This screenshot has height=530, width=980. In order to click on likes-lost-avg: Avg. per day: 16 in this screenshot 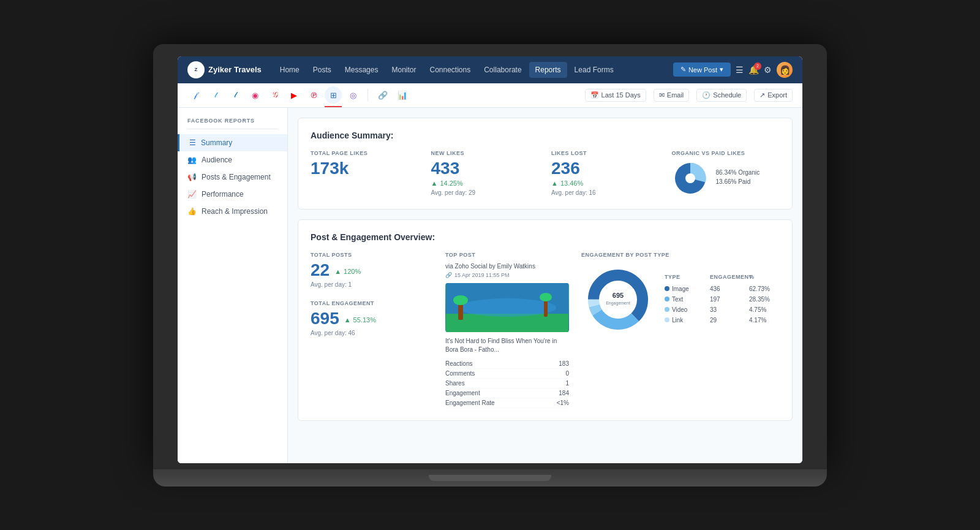, I will do `click(605, 192)`.